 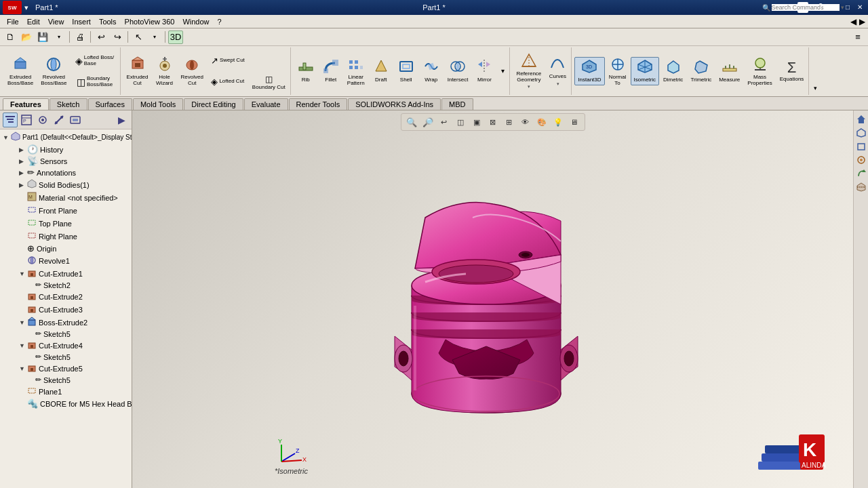 What do you see at coordinates (10, 120) in the screenshot?
I see `feature-manager-icon` at bounding box center [10, 120].